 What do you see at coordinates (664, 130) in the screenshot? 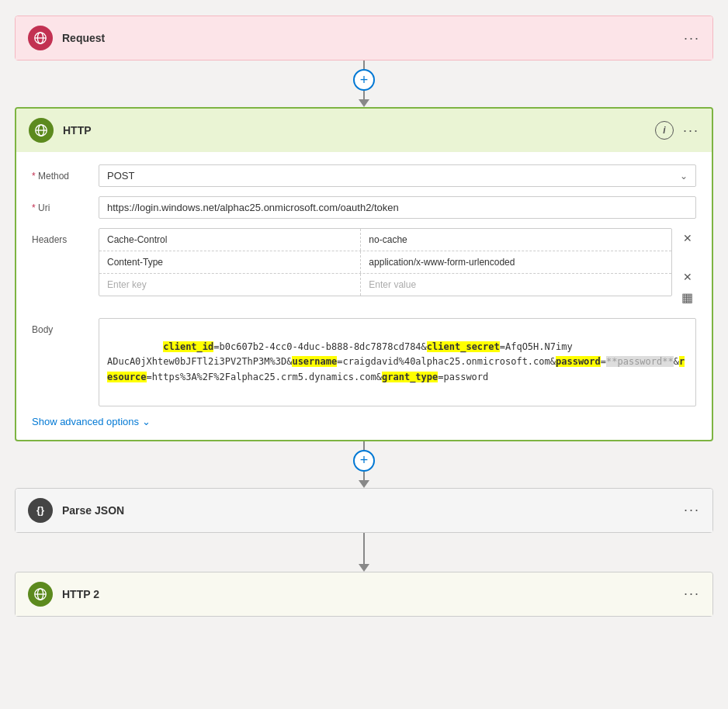
I see `http-info-button: i` at bounding box center [664, 130].